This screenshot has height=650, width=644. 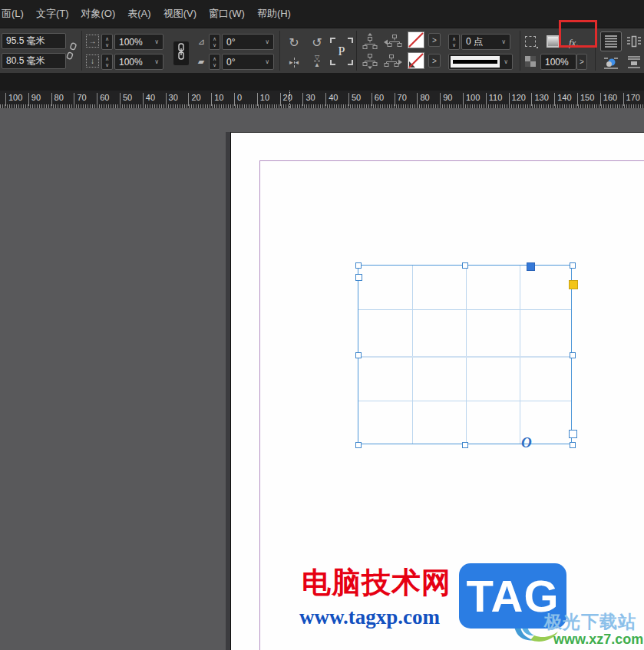 I want to click on opacity-field: 100%, so click(x=559, y=61).